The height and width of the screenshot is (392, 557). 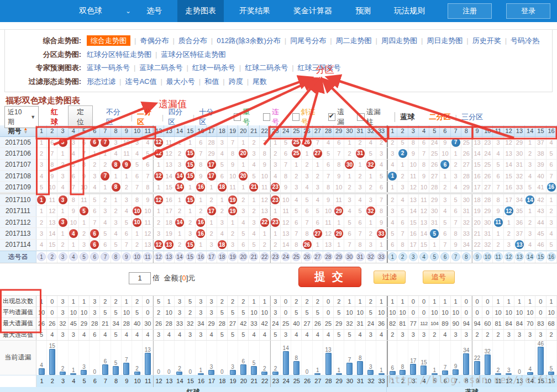 What do you see at coordinates (286, 257) in the screenshot?
I see `pick-ball: 24` at bounding box center [286, 257].